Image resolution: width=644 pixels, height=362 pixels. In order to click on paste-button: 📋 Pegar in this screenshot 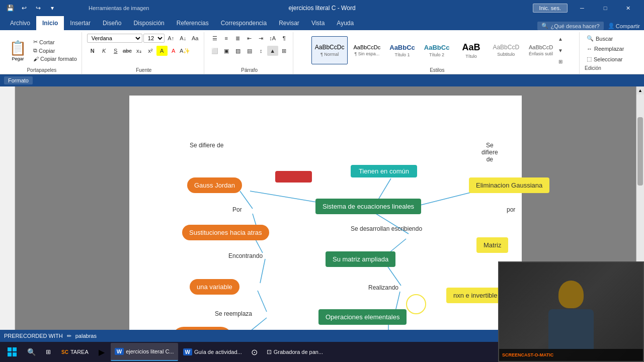, I will do `click(18, 50)`.